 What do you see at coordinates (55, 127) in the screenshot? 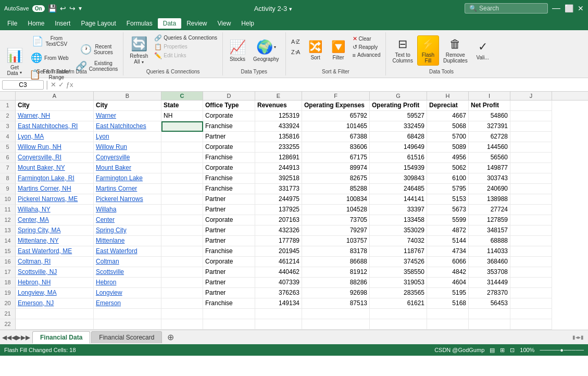
I see `table-cell: East Natchitoches, RI` at bounding box center [55, 127].